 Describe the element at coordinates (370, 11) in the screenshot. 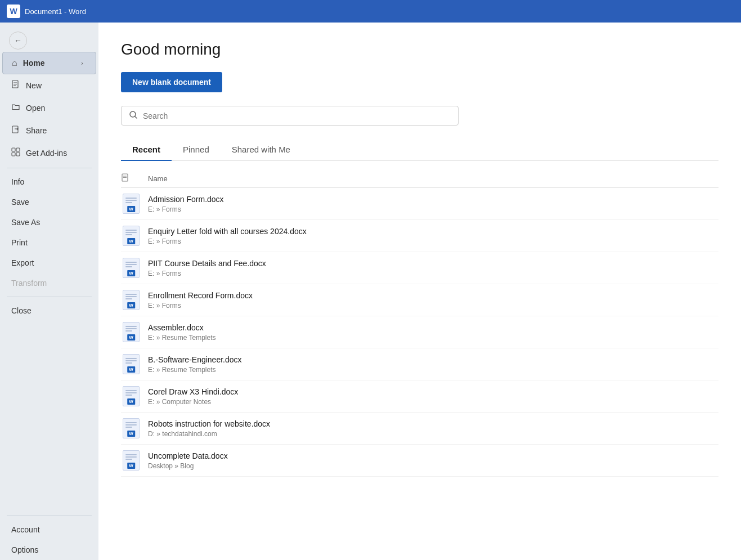

I see `title-bar: W Document1 - Word` at that location.